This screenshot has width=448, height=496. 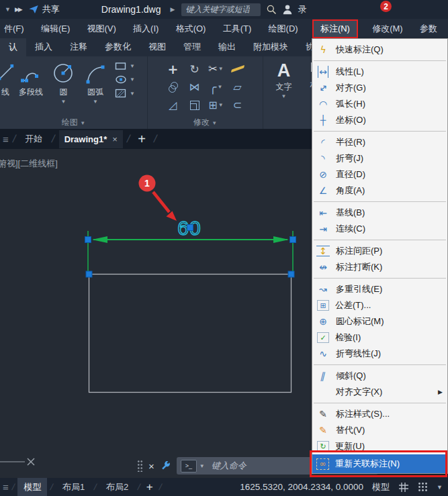 What do you see at coordinates (7, 79) in the screenshot?
I see `line-button: 线` at bounding box center [7, 79].